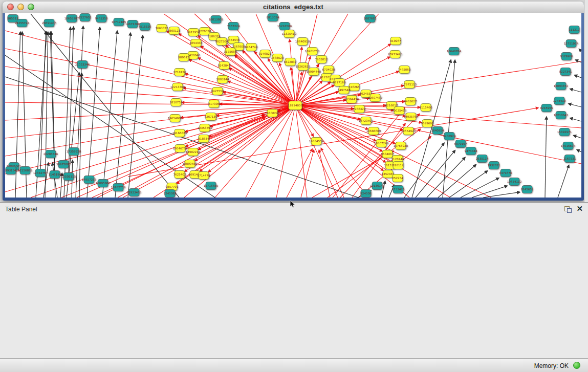 The height and width of the screenshot is (372, 588). Describe the element at coordinates (204, 139) in the screenshot. I see `graph-node-label: 818834` at that location.